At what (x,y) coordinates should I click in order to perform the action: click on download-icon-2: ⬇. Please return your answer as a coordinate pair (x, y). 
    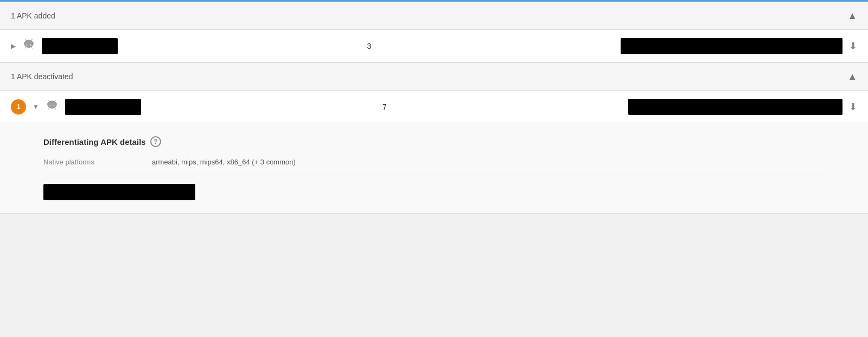
    Looking at the image, I should click on (853, 107).